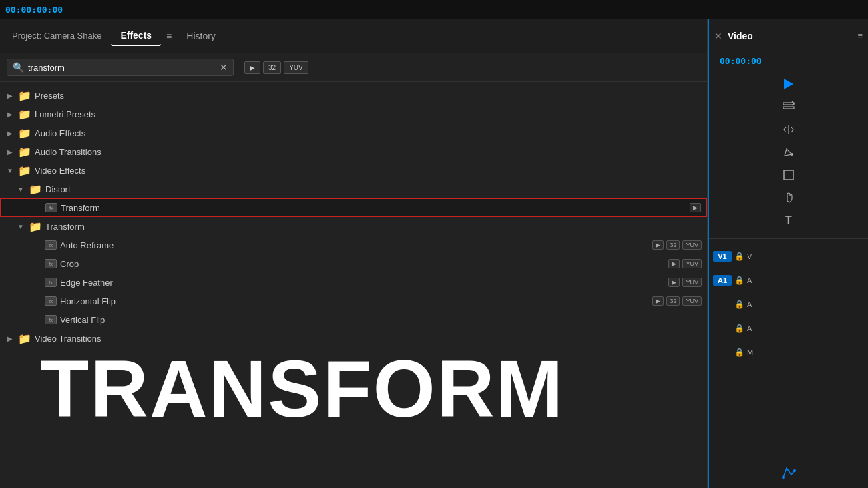 The height and width of the screenshot is (488, 868). Describe the element at coordinates (789, 198) in the screenshot. I see `tool-btn-hand` at that location.